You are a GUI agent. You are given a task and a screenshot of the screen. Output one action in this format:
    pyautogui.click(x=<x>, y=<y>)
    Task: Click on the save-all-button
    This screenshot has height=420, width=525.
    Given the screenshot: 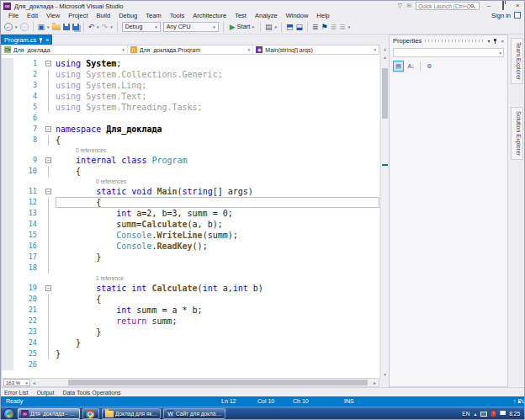 What is the action you would take?
    pyautogui.click(x=76, y=27)
    